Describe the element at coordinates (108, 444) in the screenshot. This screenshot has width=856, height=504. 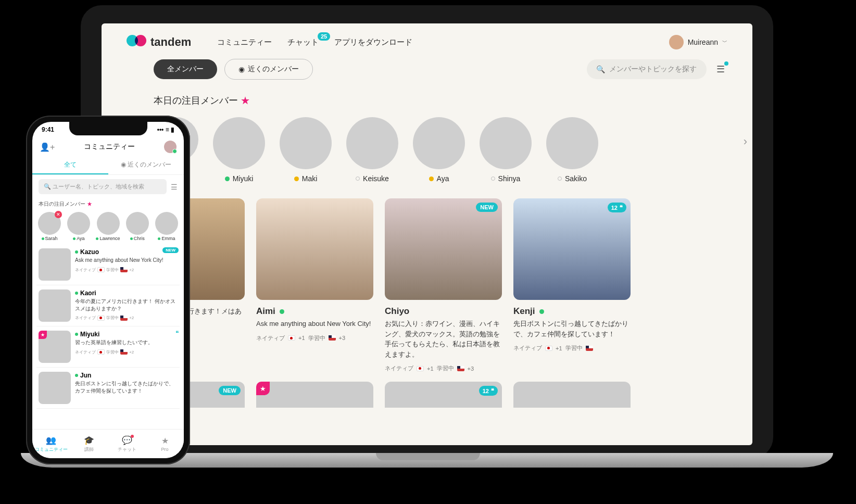
I see `bottom-nav: 👥 コミュニティー 🎓 講師 💬 チャット ★ Pro` at that location.